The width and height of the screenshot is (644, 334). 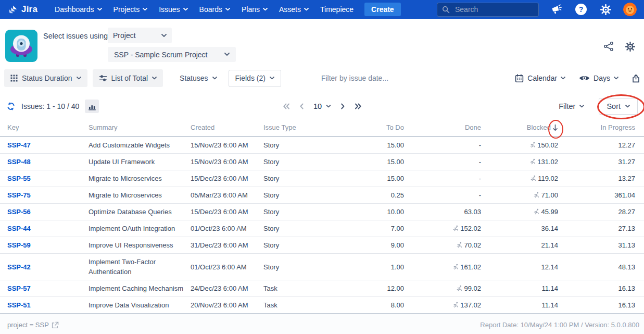 I want to click on sort-desc-icon, so click(x=555, y=128).